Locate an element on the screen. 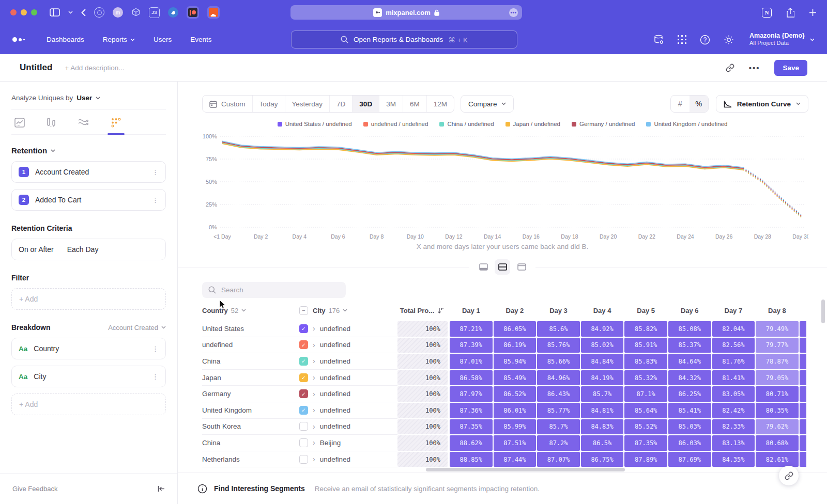  retention-cell: 85.03% is located at coordinates (690, 427).